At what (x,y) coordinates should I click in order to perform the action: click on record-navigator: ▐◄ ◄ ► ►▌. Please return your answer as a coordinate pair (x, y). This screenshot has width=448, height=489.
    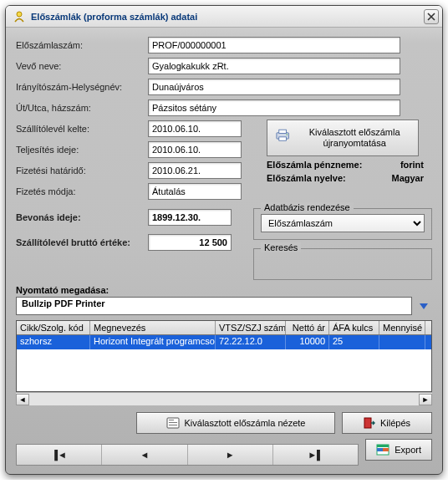
    Looking at the image, I should click on (187, 455).